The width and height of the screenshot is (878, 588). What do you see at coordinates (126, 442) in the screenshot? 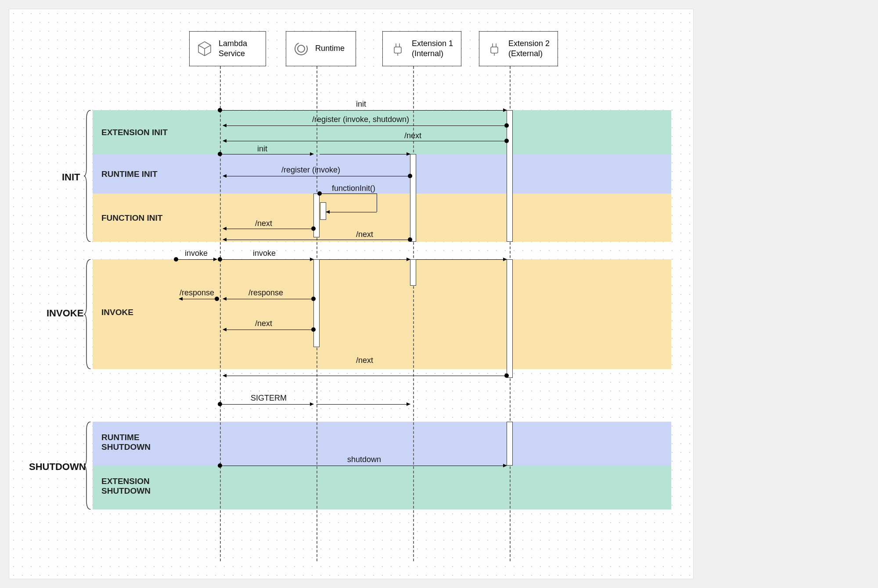
I see `phase-label: RUNTIME SHUTDOWN` at bounding box center [126, 442].